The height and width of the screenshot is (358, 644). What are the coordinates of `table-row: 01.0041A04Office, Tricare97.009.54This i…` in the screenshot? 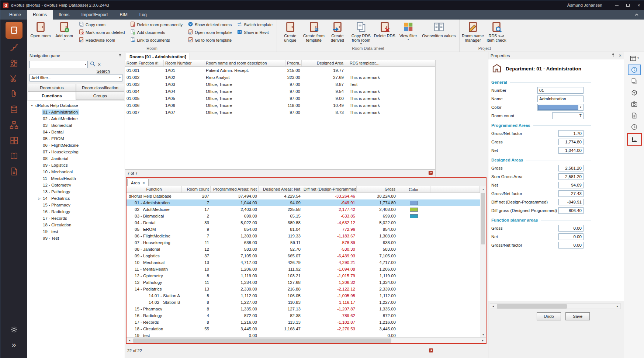 It's located at (280, 91).